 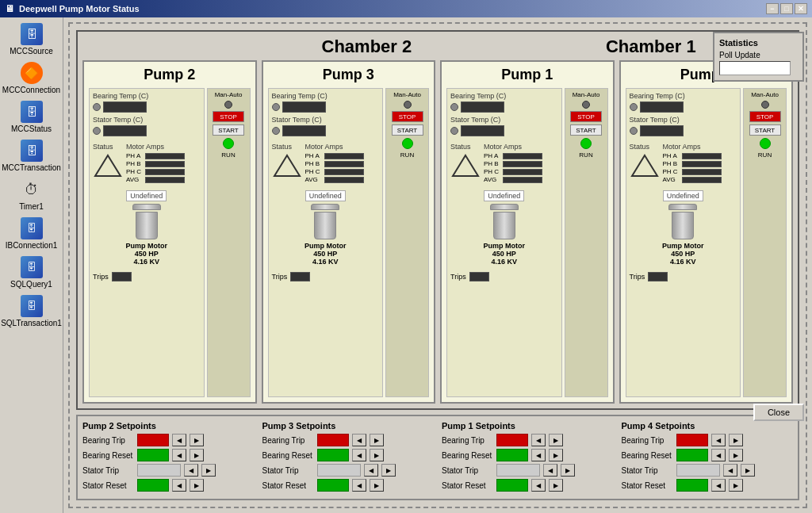 I want to click on pump3-stator-trip-btn1: ◀, so click(x=371, y=470).